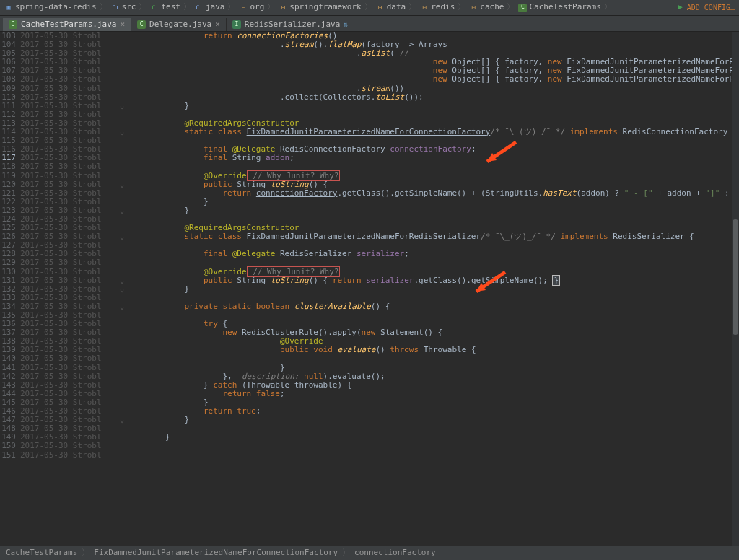 This screenshot has width=739, height=560. Describe the element at coordinates (10, 455) in the screenshot. I see `line-number: 151` at that location.